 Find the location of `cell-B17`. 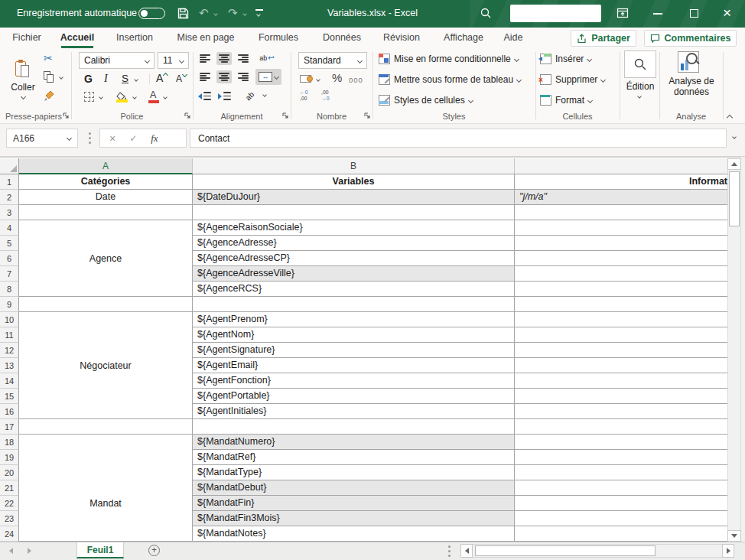

cell-B17 is located at coordinates (353, 427).